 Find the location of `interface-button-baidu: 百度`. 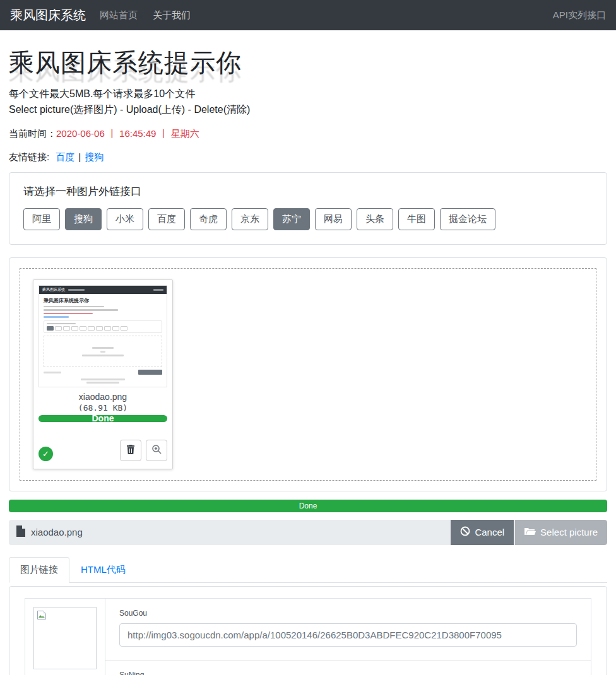

interface-button-baidu: 百度 is located at coordinates (167, 220).